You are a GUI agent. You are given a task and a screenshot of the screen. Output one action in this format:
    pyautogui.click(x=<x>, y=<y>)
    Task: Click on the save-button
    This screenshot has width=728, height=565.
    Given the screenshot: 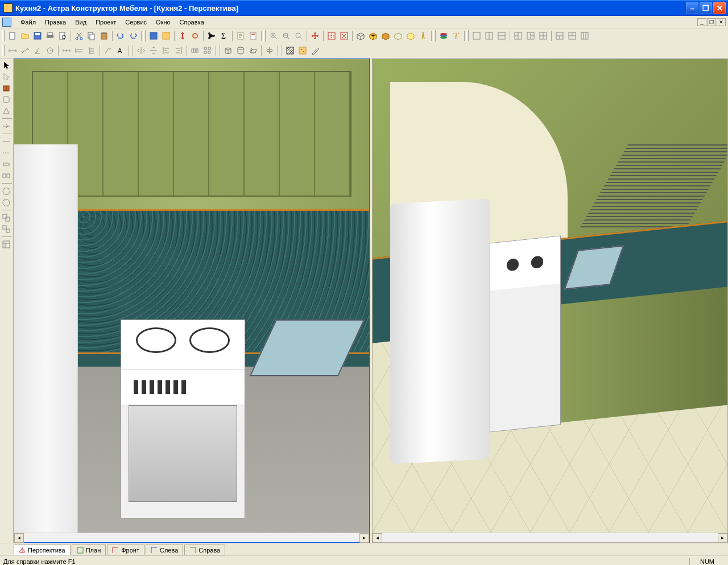 What is the action you would take?
    pyautogui.click(x=38, y=36)
    